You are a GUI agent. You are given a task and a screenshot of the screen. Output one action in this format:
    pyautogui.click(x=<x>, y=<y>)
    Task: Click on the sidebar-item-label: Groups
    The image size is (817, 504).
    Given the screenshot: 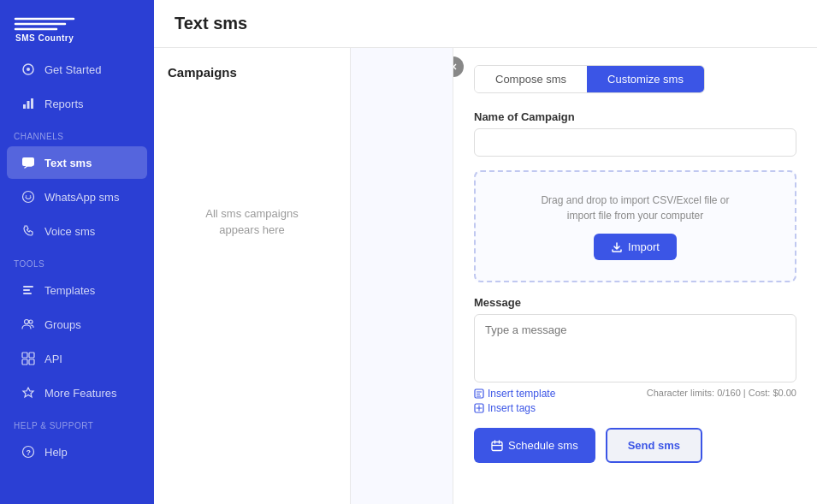 What is the action you would take?
    pyautogui.click(x=63, y=325)
    